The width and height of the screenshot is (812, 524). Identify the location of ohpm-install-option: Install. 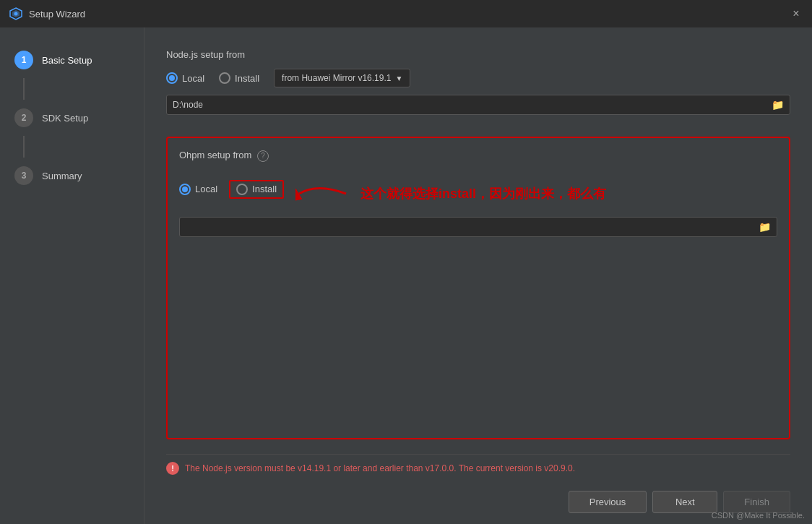
(256, 189).